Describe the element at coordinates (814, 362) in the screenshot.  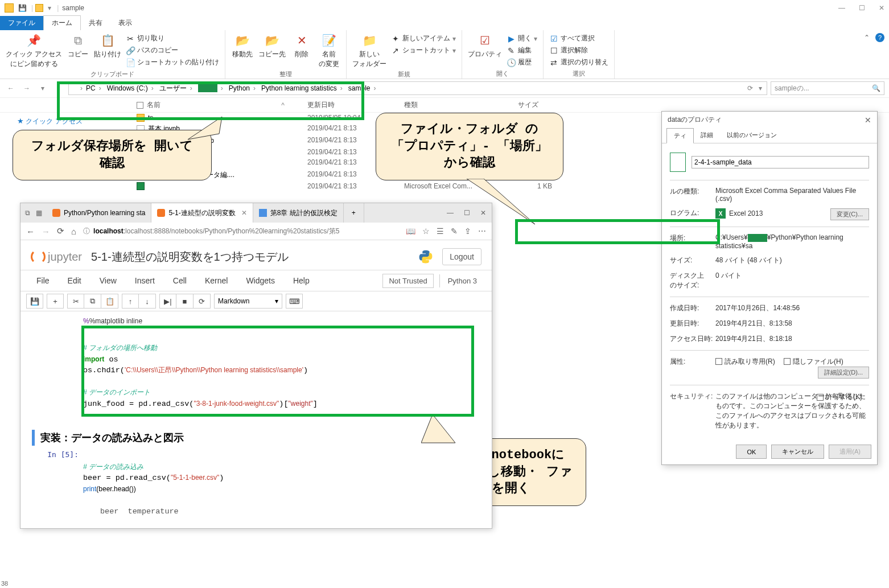
I see `hidden-checkbox: 隠しファイル(H)` at that location.